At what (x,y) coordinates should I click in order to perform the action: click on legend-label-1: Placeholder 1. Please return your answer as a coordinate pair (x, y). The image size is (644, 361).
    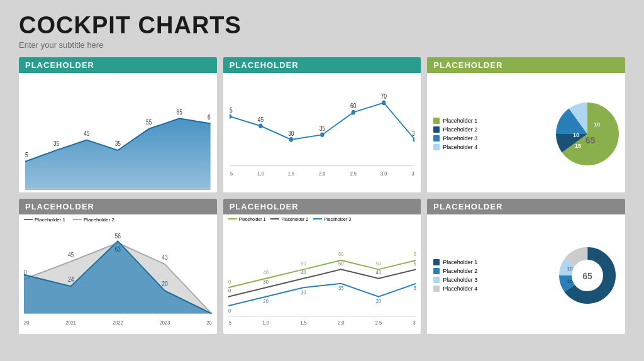
    Looking at the image, I should click on (460, 121).